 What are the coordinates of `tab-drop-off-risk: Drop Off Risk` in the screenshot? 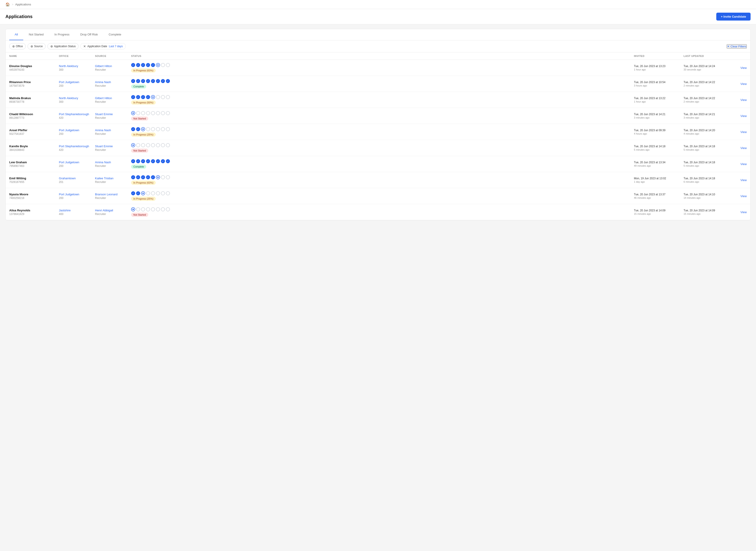 It's located at (89, 35).